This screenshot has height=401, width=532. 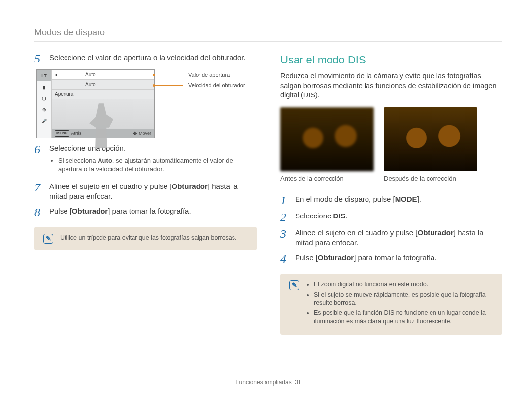 What do you see at coordinates (146, 192) in the screenshot?
I see `step-7: 7 Alinee el sujeto en el cuadro y pulse …` at bounding box center [146, 192].